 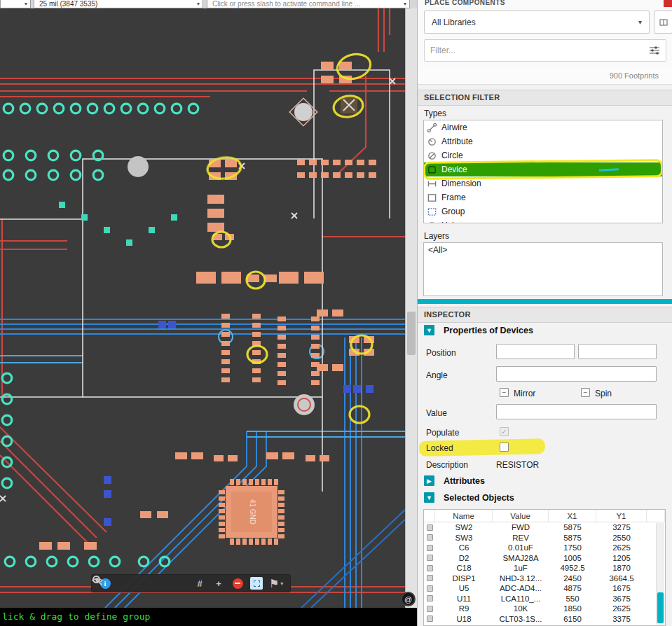 I want to click on layer-dropdown: ▾, so click(x=15, y=4).